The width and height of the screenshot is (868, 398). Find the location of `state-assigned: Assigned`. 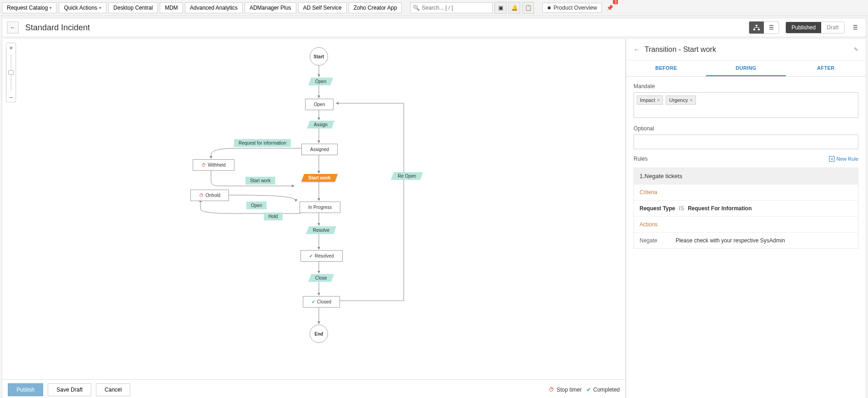

state-assigned: Assigned is located at coordinates (319, 150).